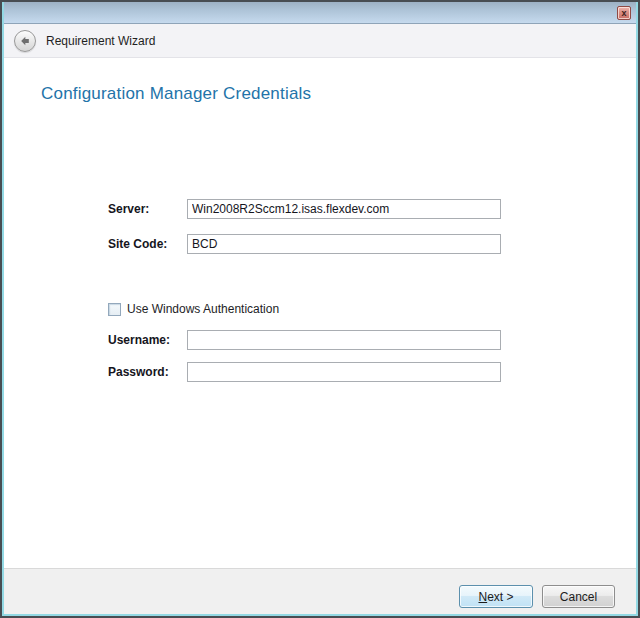  I want to click on titlebar: x, so click(320, 13).